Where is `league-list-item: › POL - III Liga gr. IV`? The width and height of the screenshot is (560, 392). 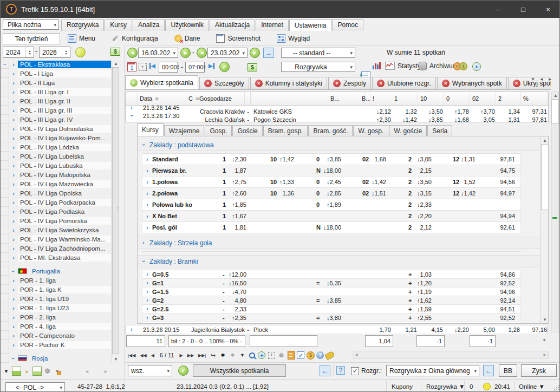 league-list-item: › POL - III Liga gr. IV is located at coordinates (56, 119).